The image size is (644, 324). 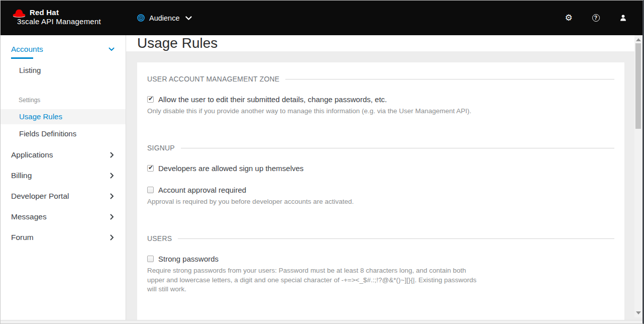 I want to click on section-heading-label: SIGNUP, so click(x=161, y=148).